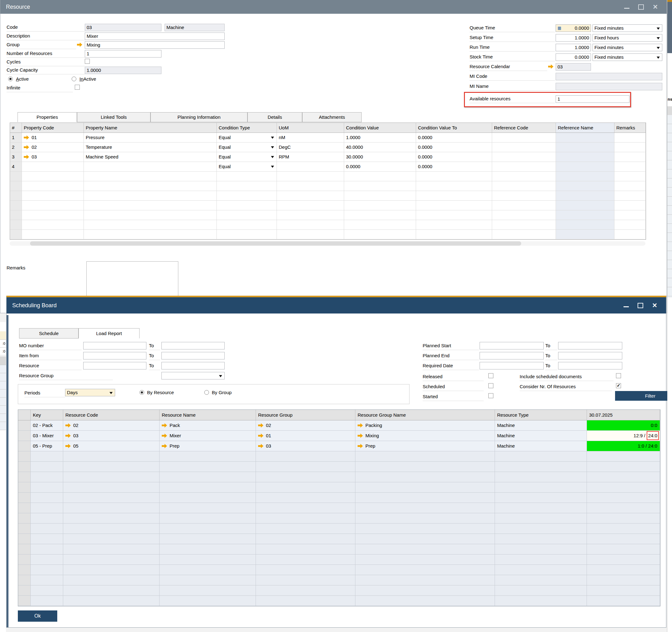 This screenshot has height=632, width=672. Describe the element at coordinates (53, 137) in the screenshot. I see `property-code-cell: 01` at that location.